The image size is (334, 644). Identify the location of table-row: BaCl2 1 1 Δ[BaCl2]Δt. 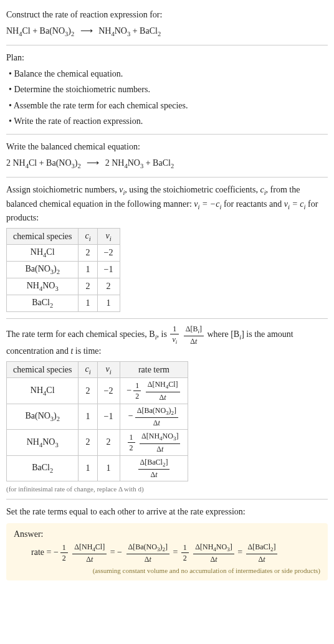
(97, 468).